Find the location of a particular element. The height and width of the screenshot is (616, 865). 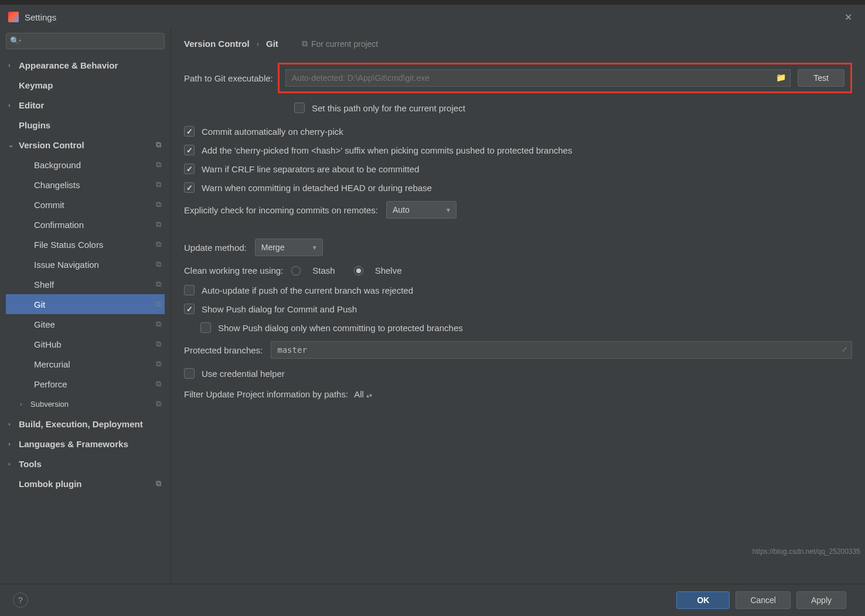

path-label: Path to Git executable: is located at coordinates (229, 79).